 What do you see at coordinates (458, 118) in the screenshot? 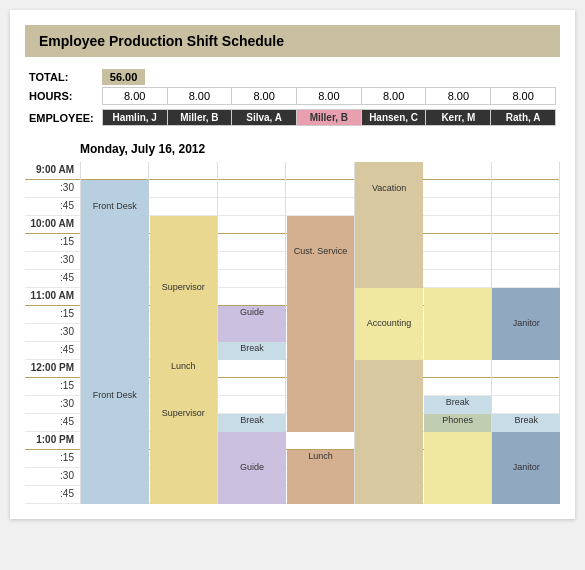
I see `employee-cell: Kerr, M` at bounding box center [458, 118].